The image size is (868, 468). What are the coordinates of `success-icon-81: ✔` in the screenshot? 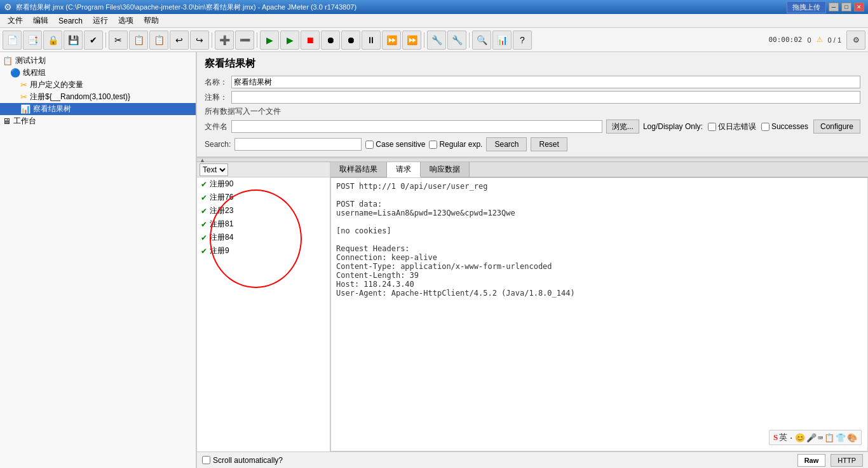 It's located at (204, 224).